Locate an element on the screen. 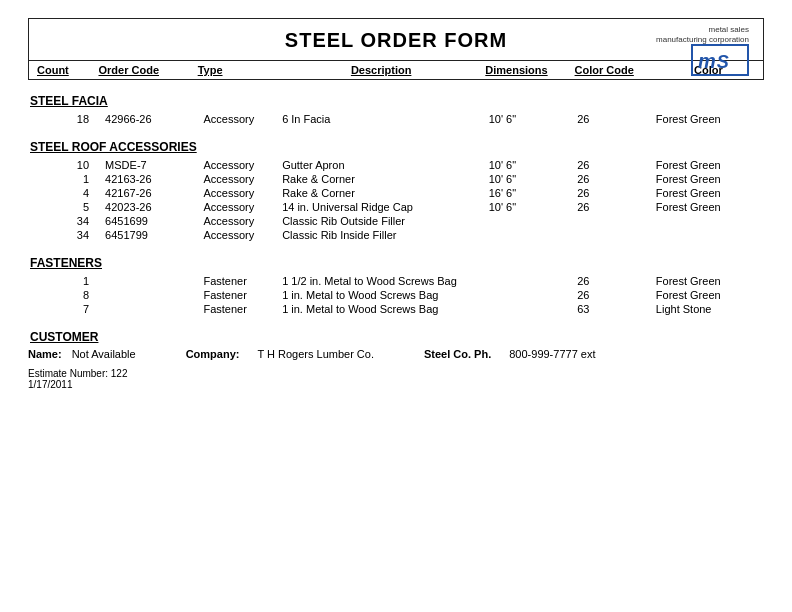  cell-description: 1 1/2 in. Metal to Wood Screws Bag is located at coordinates (386, 281).